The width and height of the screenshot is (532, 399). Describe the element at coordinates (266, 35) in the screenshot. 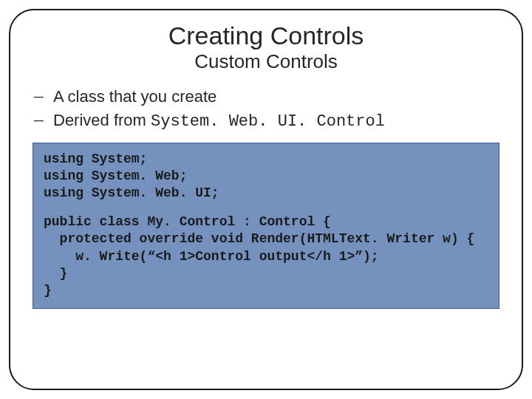

I see `slide-title: Creating Controls` at that location.